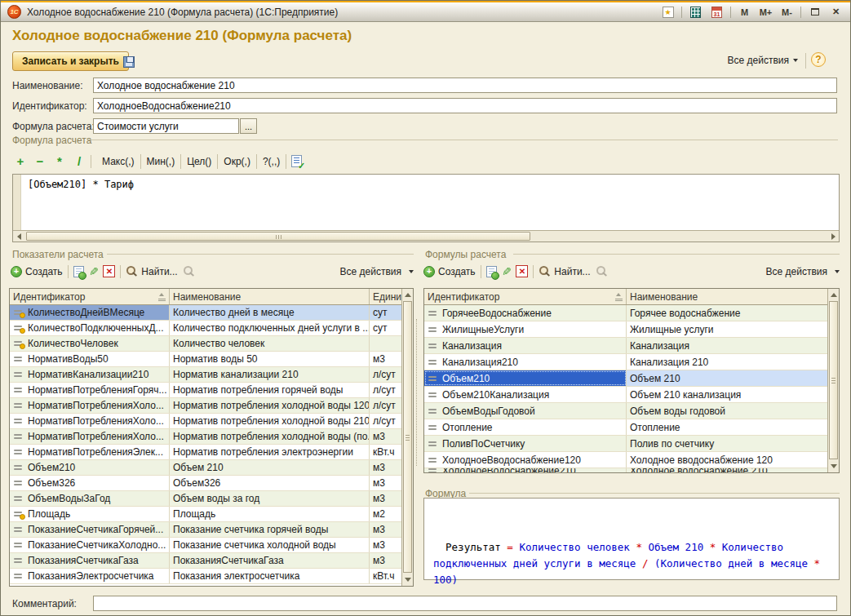 The height and width of the screenshot is (616, 851). I want to click on operator-button: +, so click(20, 162).